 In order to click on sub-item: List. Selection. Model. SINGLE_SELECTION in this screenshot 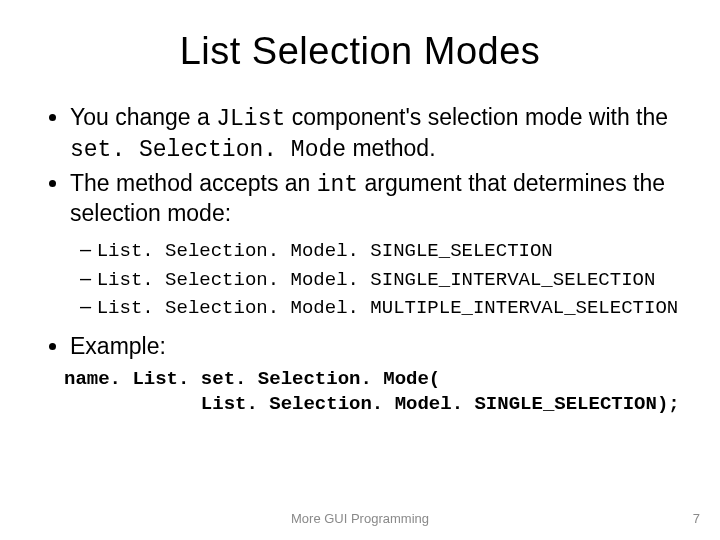, I will do `click(380, 250)`.